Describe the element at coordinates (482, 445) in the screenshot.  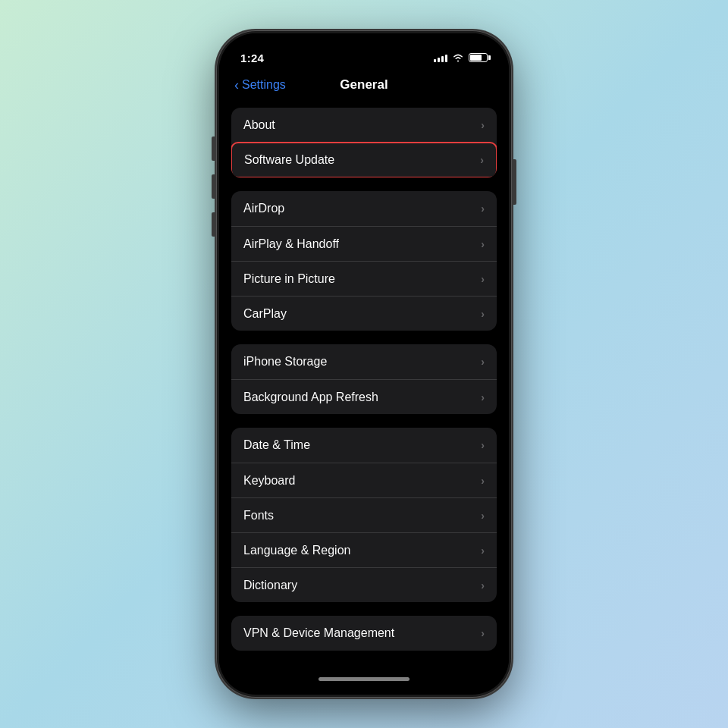
I see `chevron-icon-date-time: ›` at that location.